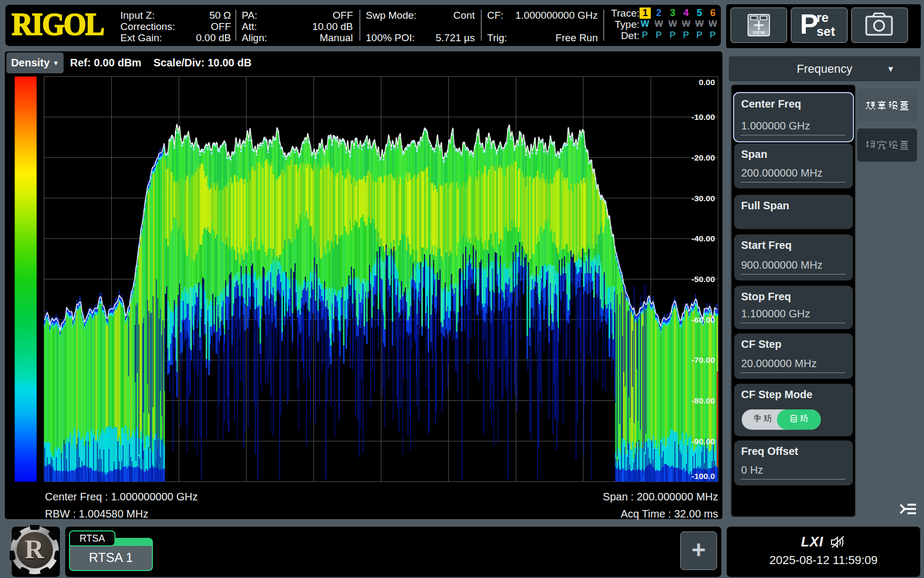  I want to click on svg-text: VIEW, so click(759, 33).